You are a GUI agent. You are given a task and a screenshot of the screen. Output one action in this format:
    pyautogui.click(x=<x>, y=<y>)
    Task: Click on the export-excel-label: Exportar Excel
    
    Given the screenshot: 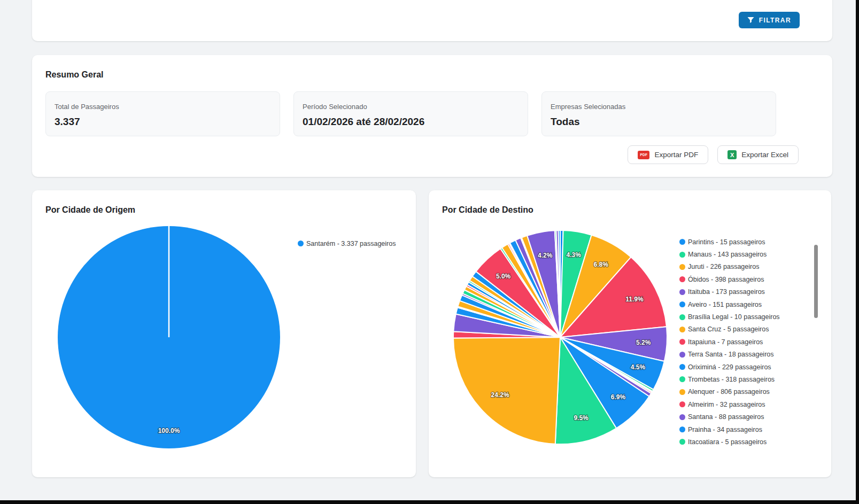 What is the action you would take?
    pyautogui.click(x=765, y=155)
    